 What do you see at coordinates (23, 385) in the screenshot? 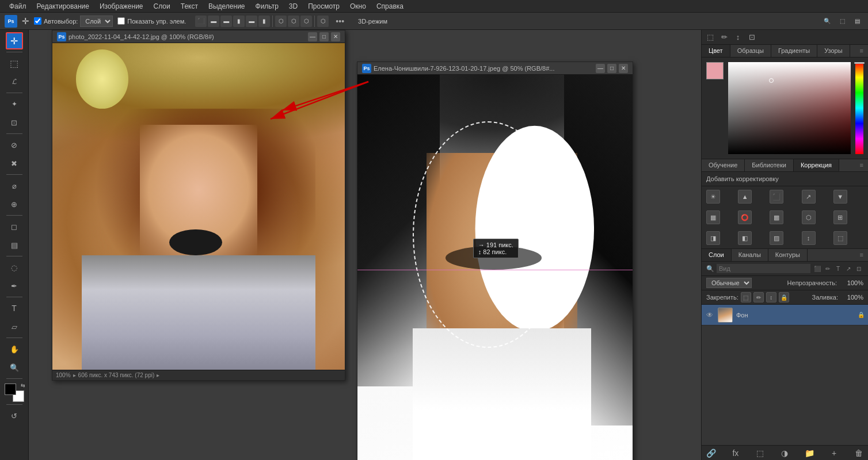
I see `swap-colors-btn: ⇆` at bounding box center [23, 385].